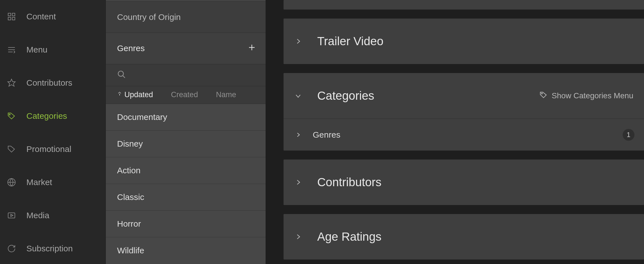  Describe the element at coordinates (49, 149) in the screenshot. I see `nav-label: Promotional` at that location.